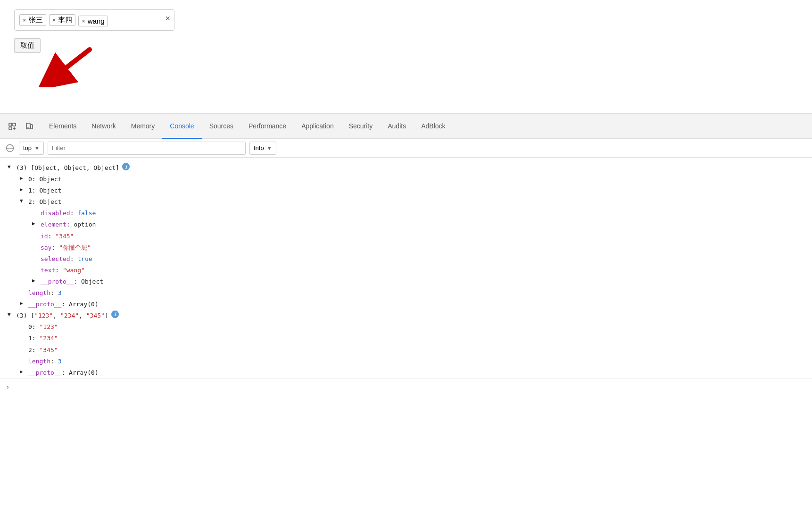  I want to click on context-select-chevron: ▼, so click(37, 148).